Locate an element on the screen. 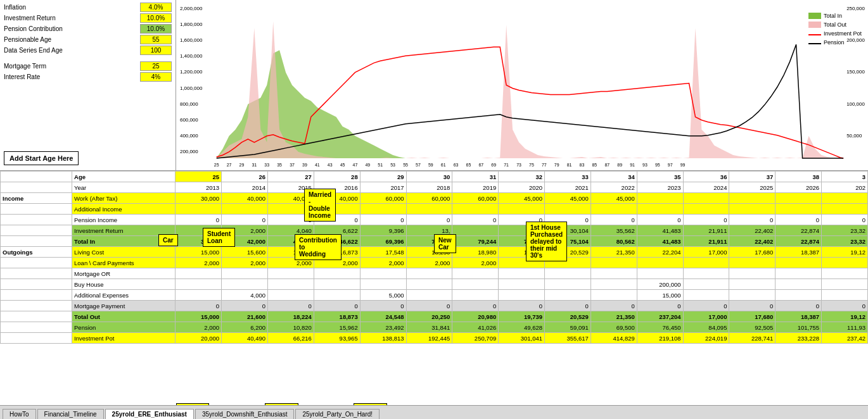 The image size is (868, 419). legend-total-in-color is located at coordinates (815, 16).